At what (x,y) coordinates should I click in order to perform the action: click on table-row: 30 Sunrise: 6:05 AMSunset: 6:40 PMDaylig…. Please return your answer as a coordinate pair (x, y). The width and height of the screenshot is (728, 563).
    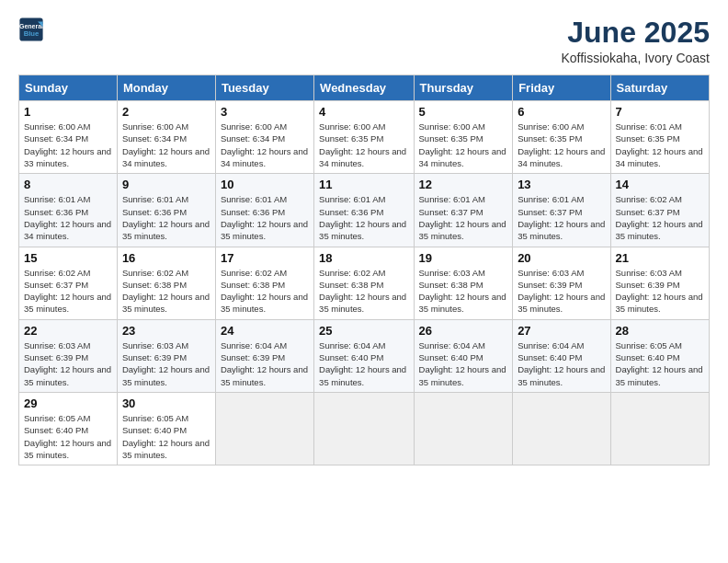
    Looking at the image, I should click on (165, 429).